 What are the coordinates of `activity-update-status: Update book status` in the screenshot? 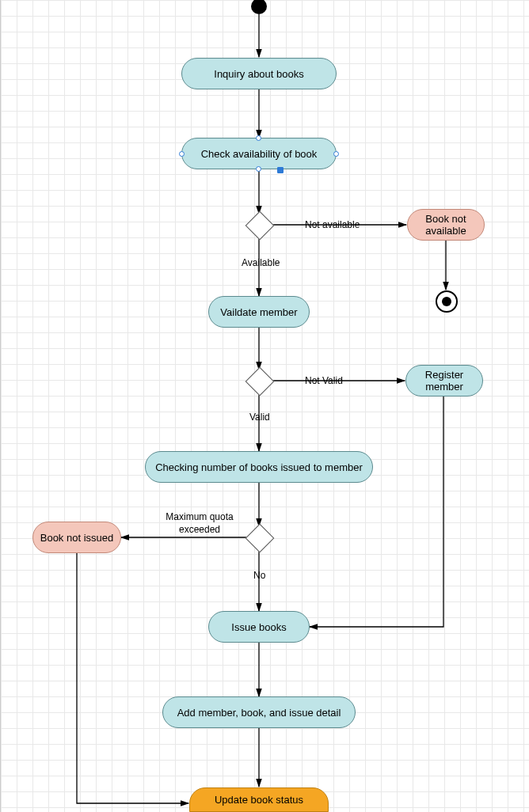 It's located at (259, 799).